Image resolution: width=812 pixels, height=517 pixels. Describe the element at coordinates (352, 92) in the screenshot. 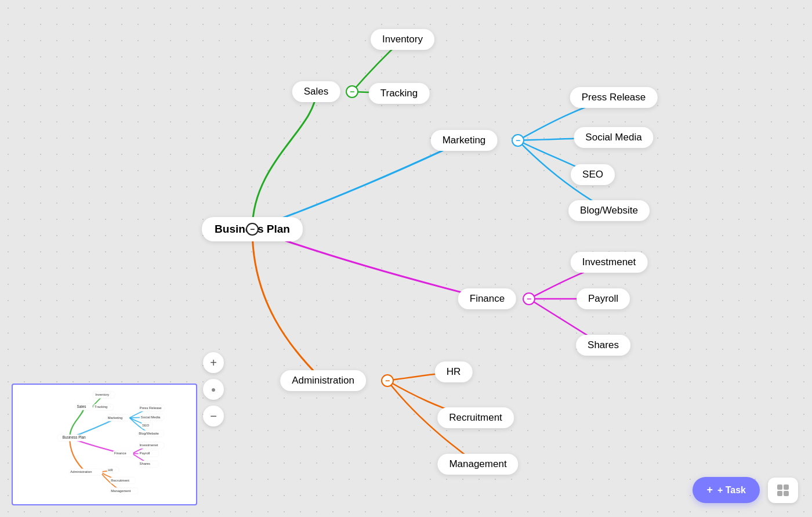

I see `collapse-btn-sales: −` at that location.